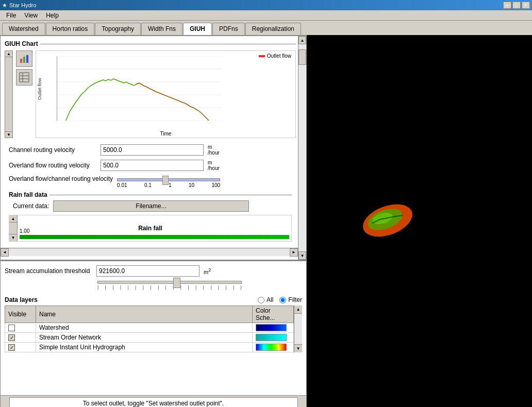 This screenshot has height=407, width=532. I want to click on current-data-label: Current data:, so click(31, 206).